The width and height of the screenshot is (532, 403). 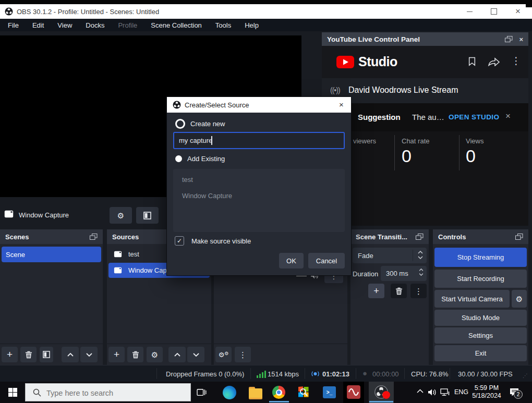 What do you see at coordinates (243, 355) in the screenshot?
I see `mixer-menu-button: ⋮` at bounding box center [243, 355].